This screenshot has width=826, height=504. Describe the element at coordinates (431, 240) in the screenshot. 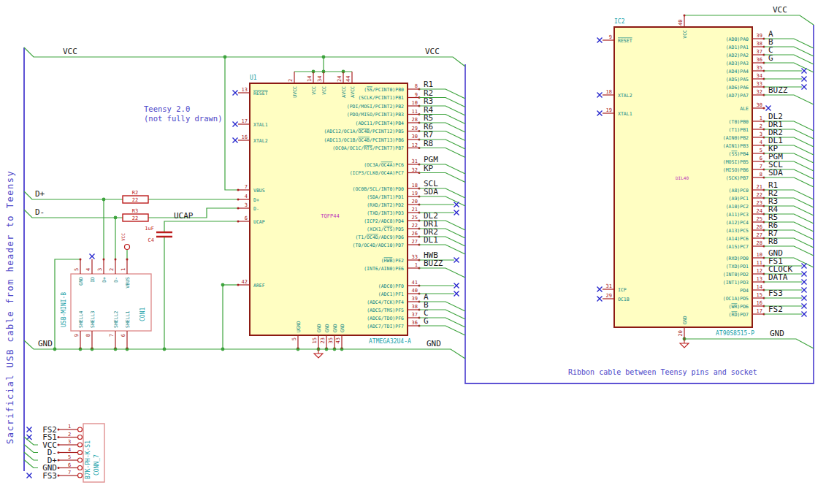

I see `net-label-dl1: DL1` at that location.